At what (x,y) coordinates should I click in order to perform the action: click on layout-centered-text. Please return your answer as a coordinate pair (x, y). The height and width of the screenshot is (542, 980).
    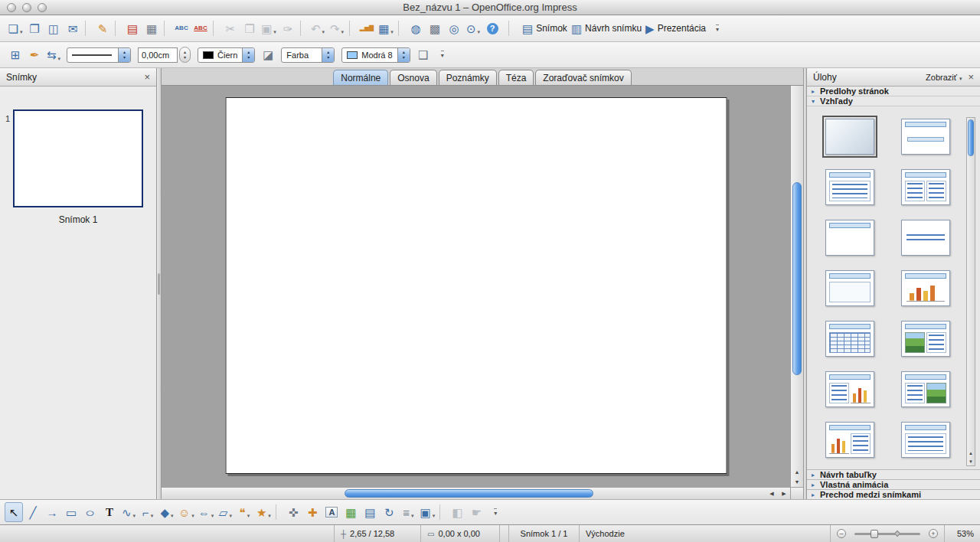
    Looking at the image, I should click on (926, 237).